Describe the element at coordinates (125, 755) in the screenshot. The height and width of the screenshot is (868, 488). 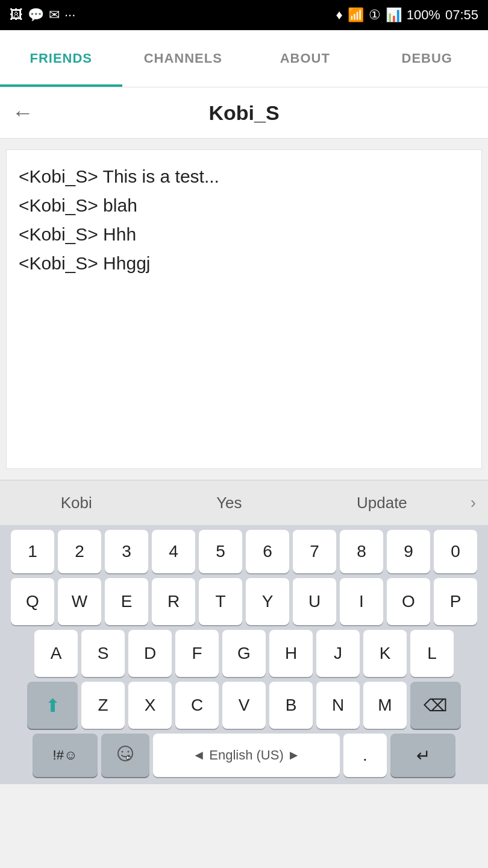
I see `emoji-button` at that location.